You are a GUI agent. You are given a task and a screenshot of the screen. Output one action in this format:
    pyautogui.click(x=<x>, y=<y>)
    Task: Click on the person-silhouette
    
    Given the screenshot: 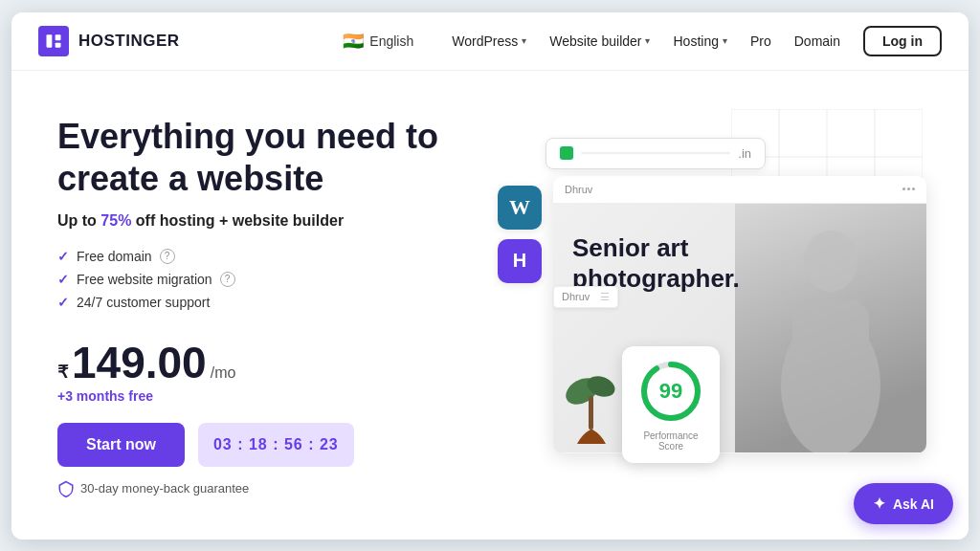 What is the action you would take?
    pyautogui.click(x=831, y=328)
    